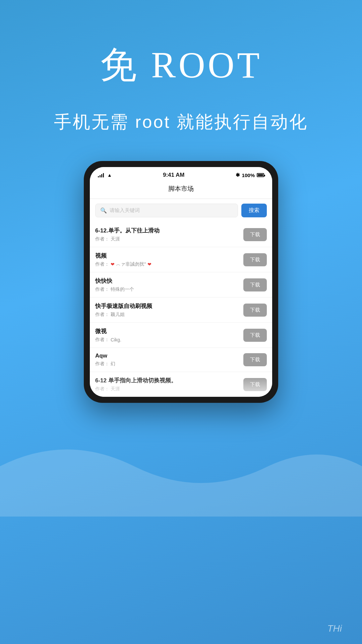 Image resolution: width=362 pixels, height=644 pixels. I want to click on list-item-author: 作者： 幻, so click(169, 364).